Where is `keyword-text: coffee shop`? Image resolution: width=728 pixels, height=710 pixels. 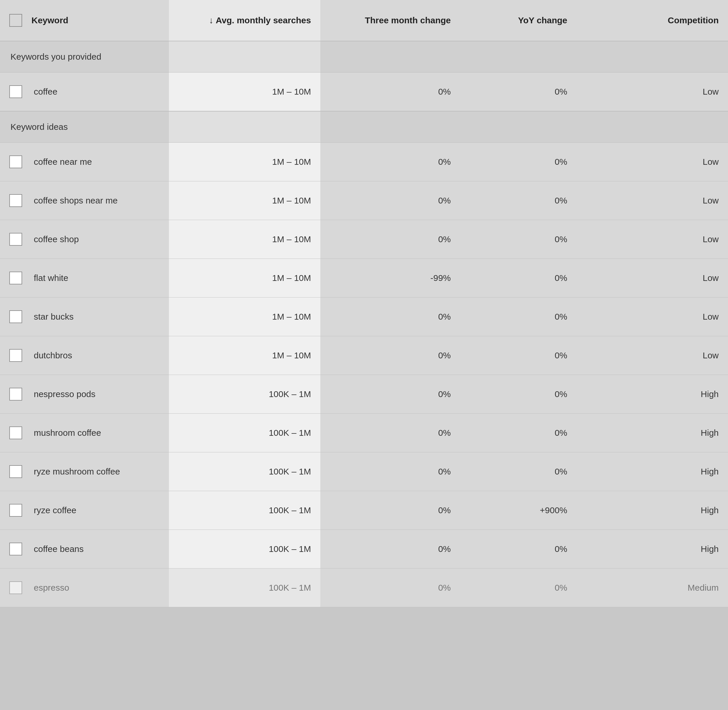 keyword-text: coffee shop is located at coordinates (57, 239).